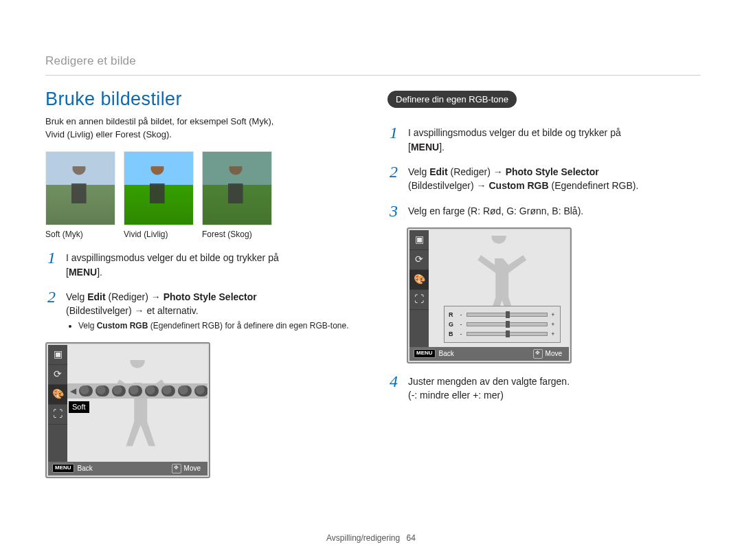  I want to click on style-label: Soft, so click(79, 407).